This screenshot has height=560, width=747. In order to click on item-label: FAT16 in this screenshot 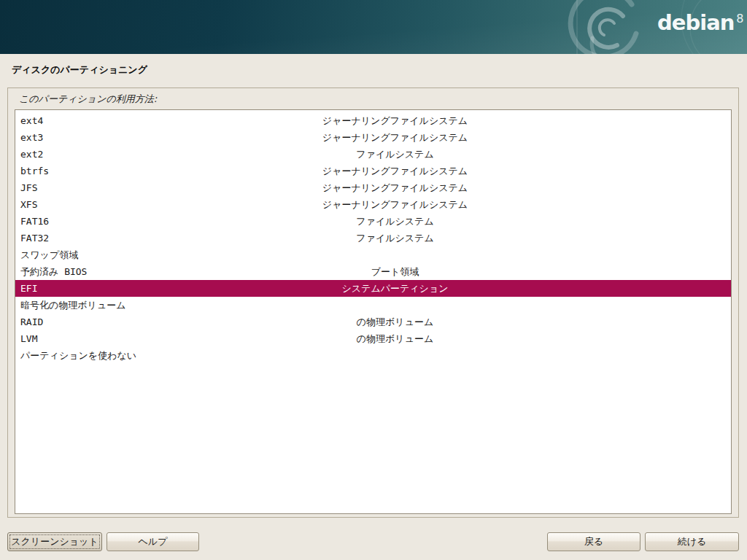, I will do `click(35, 222)`.